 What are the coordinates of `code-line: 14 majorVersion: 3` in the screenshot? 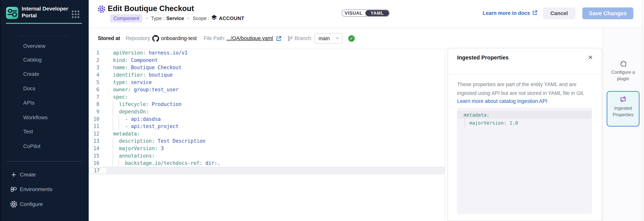 It's located at (267, 149).